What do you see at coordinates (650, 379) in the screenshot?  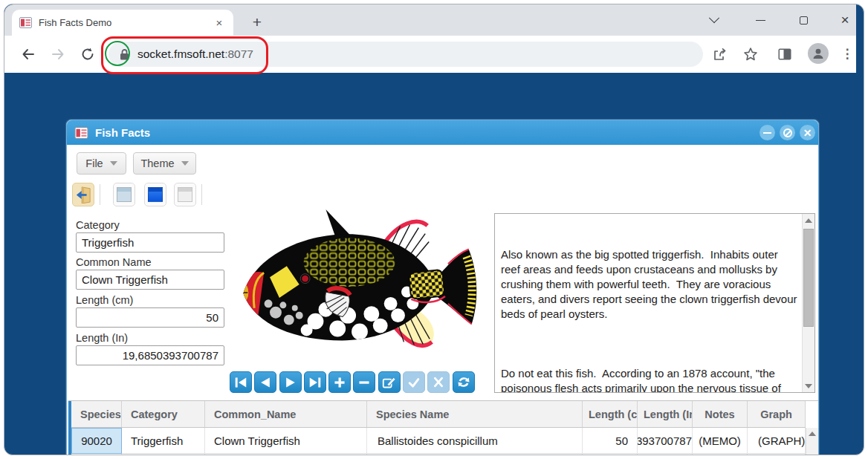 I see `memo-paragraph: Do not eat this fish. According to an 18…` at bounding box center [650, 379].